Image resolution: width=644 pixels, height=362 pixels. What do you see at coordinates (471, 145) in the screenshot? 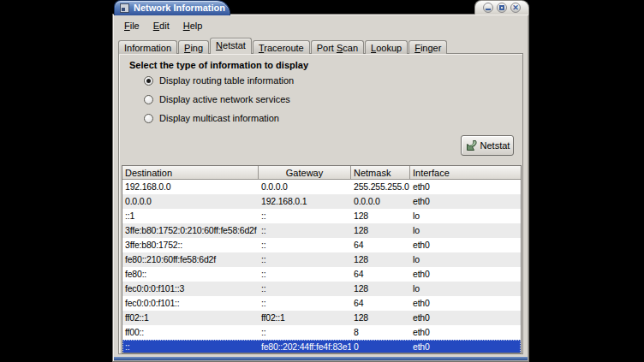
I see `netstat-arrow-icon` at bounding box center [471, 145].